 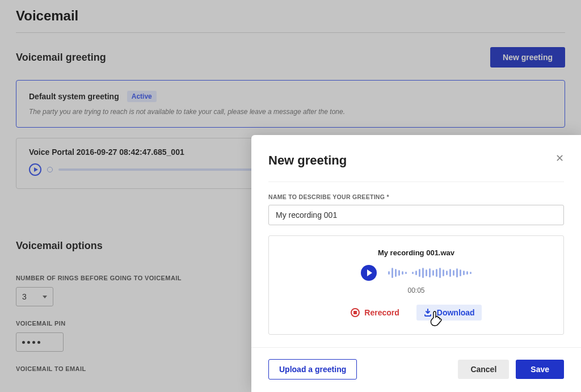 What do you see at coordinates (313, 369) in the screenshot?
I see `upload-greeting-button: Upload a greeting` at bounding box center [313, 369].